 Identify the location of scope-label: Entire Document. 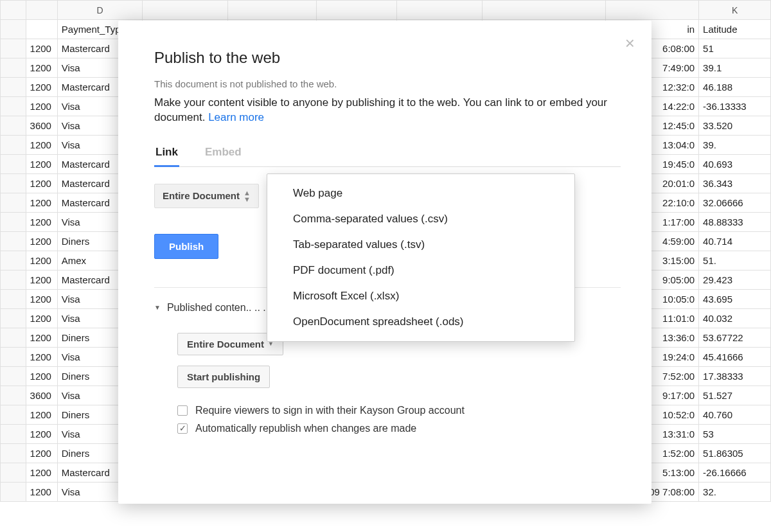
(201, 195).